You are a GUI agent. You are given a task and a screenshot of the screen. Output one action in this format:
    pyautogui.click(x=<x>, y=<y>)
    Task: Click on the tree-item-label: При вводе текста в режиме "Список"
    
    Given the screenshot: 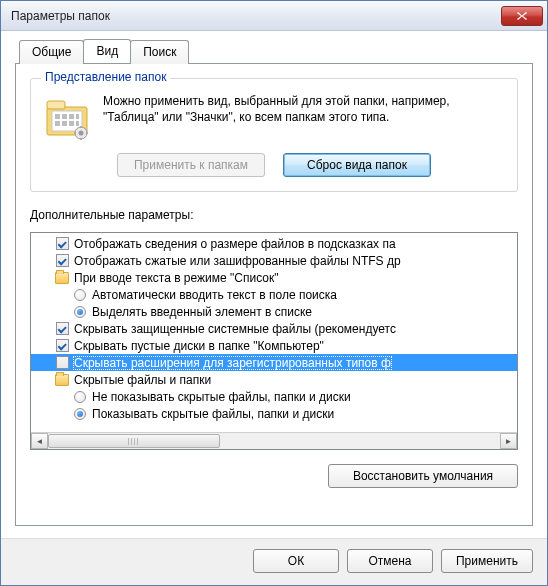 What is the action you would take?
    pyautogui.click(x=176, y=278)
    